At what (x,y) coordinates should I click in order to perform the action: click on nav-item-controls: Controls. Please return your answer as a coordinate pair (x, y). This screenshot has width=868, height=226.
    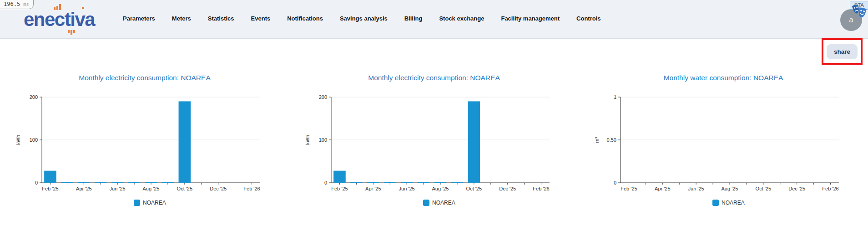
    Looking at the image, I should click on (589, 18).